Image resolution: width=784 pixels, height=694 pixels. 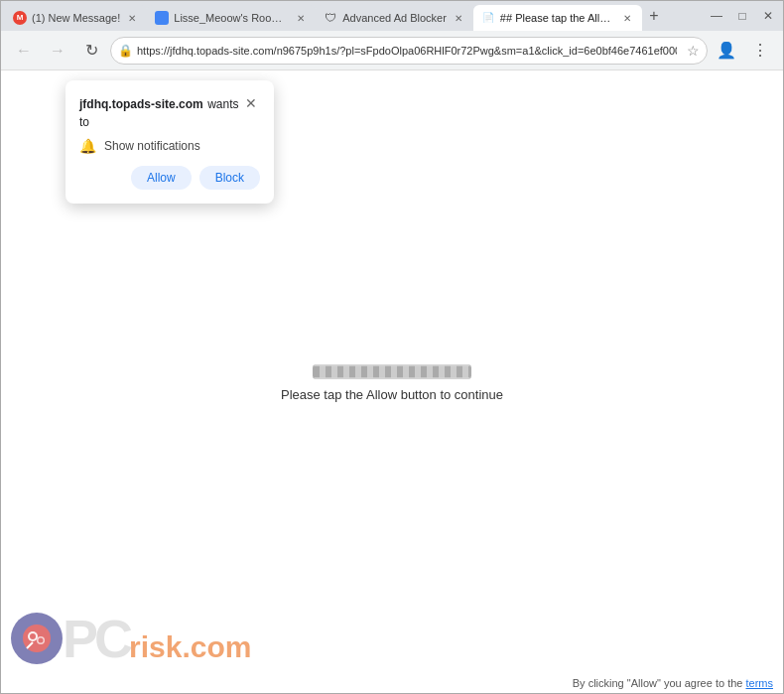 What do you see at coordinates (392, 51) in the screenshot?
I see `toolbar: ← → ↻ 🔒 ☆ 👤 ⋮` at bounding box center [392, 51].